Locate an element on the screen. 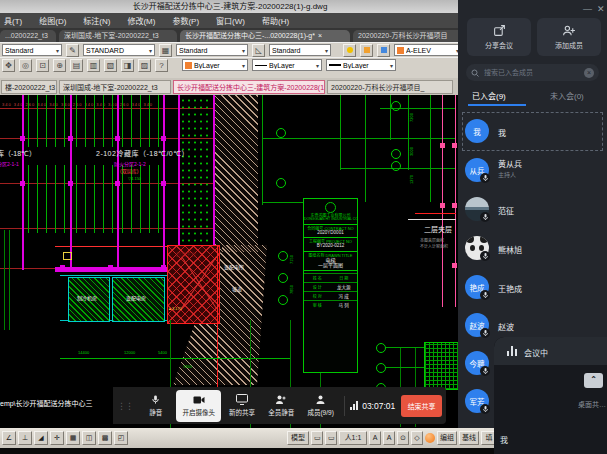 Image resolution: width=607 pixels, height=454 pixels. doc-tab-4: 20200220-万科长沙开福项目_ is located at coordinates (390, 87).